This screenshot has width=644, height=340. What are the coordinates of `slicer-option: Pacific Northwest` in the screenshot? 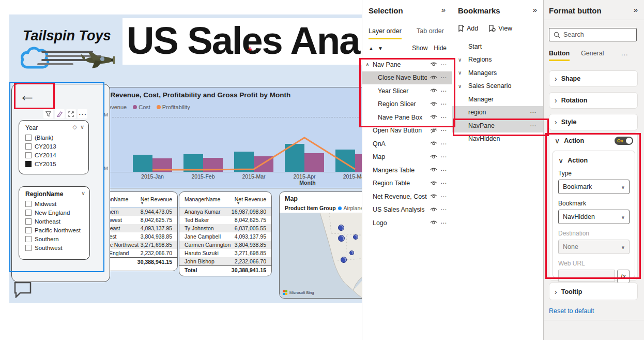 It's located at (54, 230).